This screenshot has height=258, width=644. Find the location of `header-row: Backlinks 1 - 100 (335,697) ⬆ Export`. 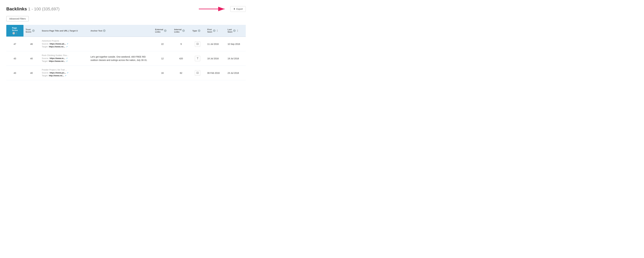

header-row: Backlinks 1 - 100 (335,697) ⬆ Export is located at coordinates (126, 9).